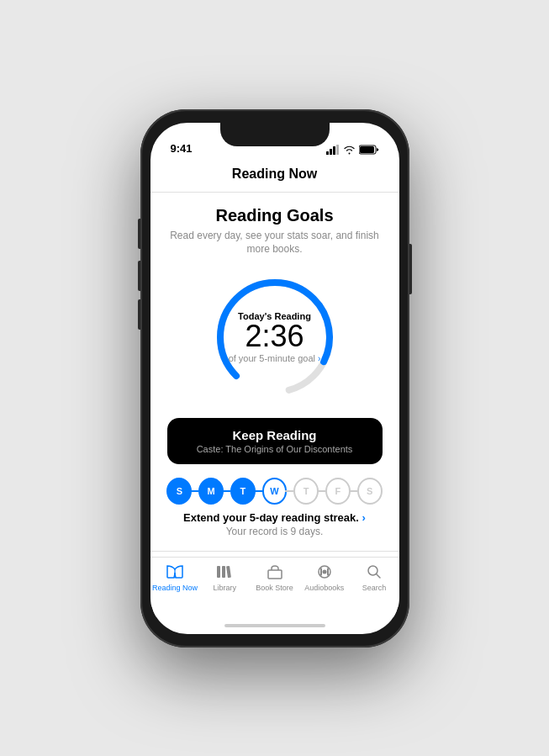 The width and height of the screenshot is (549, 756). What do you see at coordinates (182, 148) in the screenshot?
I see `status-time: 9:41` at bounding box center [182, 148].